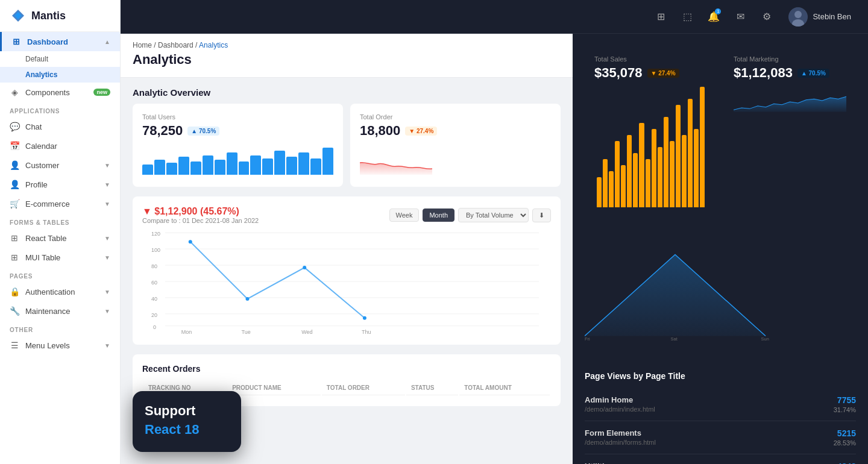 The width and height of the screenshot is (868, 464). Describe the element at coordinates (147, 211) in the screenshot. I see `down-arrow-icon: ▼` at that location.